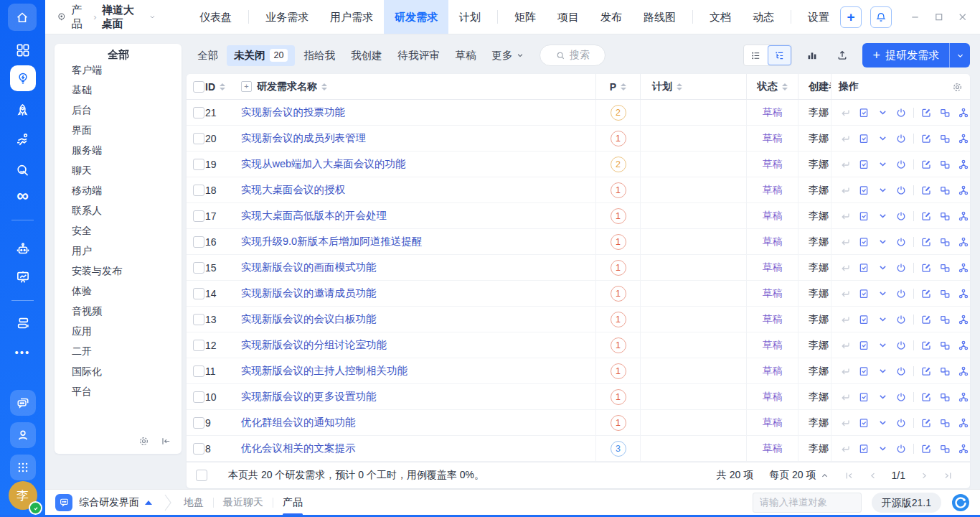  What do you see at coordinates (23, 467) in the screenshot?
I see `rail-item-launcher` at bounding box center [23, 467].